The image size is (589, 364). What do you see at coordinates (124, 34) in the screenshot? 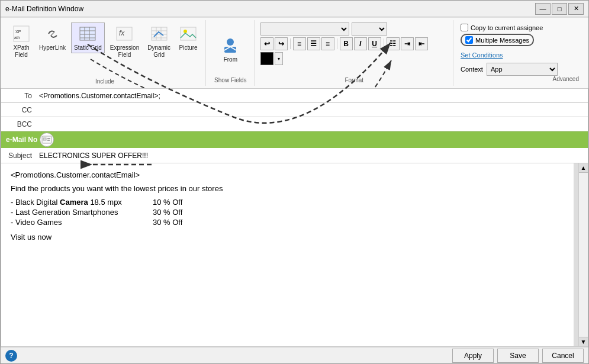
I see `expression-icon: fx` at bounding box center [124, 34].